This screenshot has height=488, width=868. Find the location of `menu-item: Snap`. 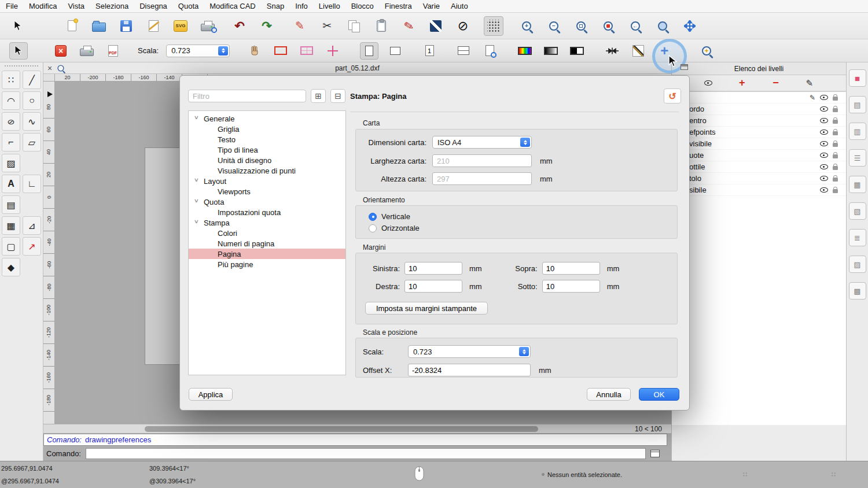

menu-item: Snap is located at coordinates (275, 6).